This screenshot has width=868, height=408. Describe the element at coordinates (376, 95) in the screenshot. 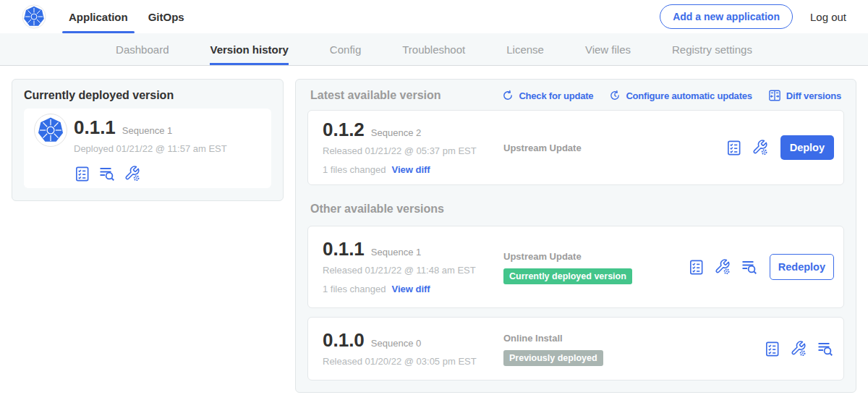

I see `latest-available-title: Latest available version` at that location.